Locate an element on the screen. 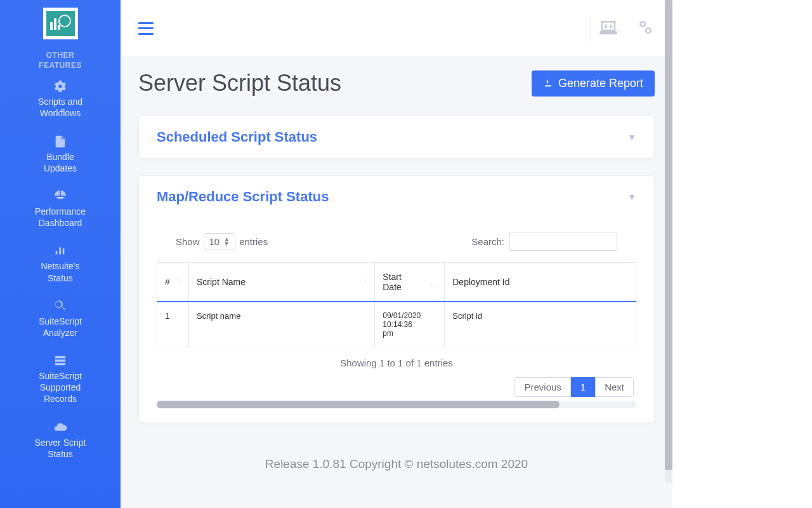  gears-icon is located at coordinates (60, 86).